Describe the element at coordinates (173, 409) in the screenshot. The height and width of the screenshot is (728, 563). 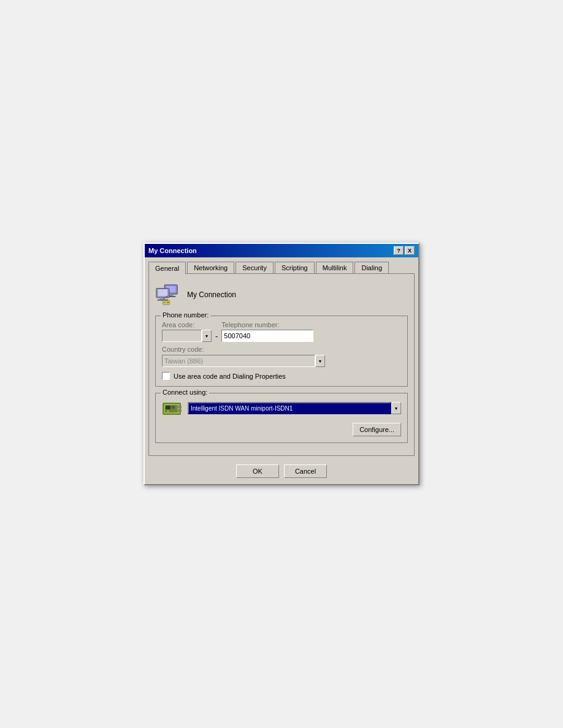
I see `device-icon-svg` at that location.